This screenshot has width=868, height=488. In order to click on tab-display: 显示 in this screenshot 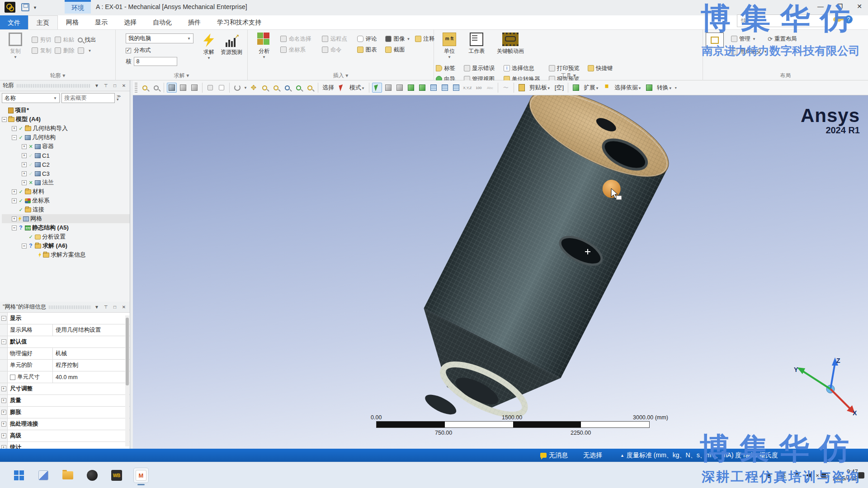, I will do `click(101, 23)`.